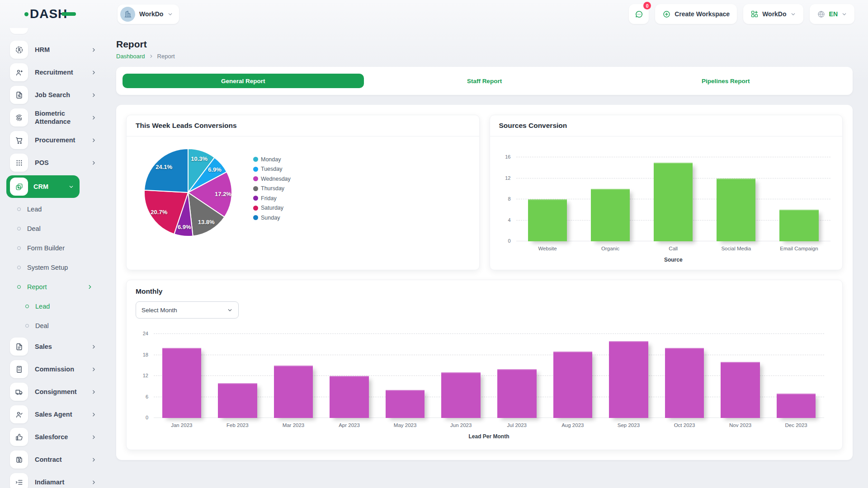  I want to click on x-tick-label: Aug 2023, so click(573, 425).